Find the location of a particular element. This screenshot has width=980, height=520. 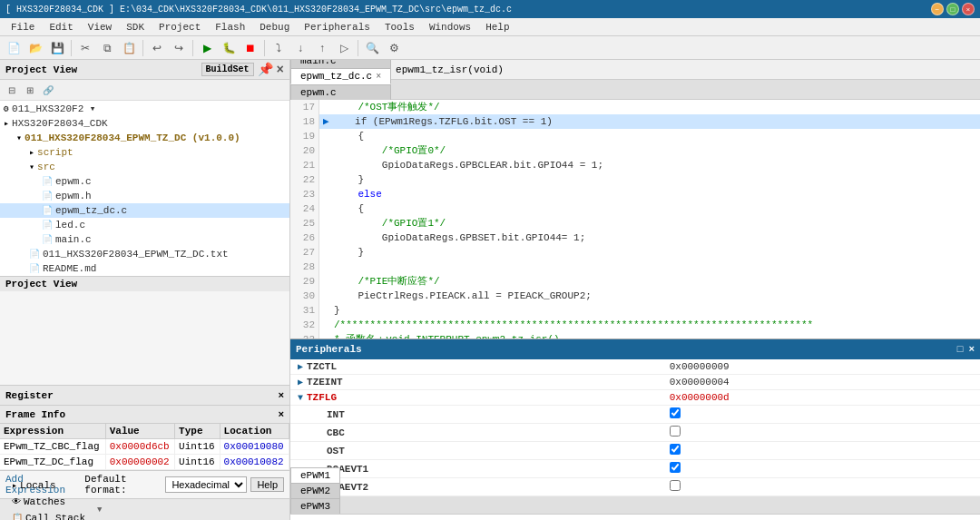

code-line-21: GpioDataRegs.GPBCLEAR.bit.GPIO44 = 1; is located at coordinates (650, 165).